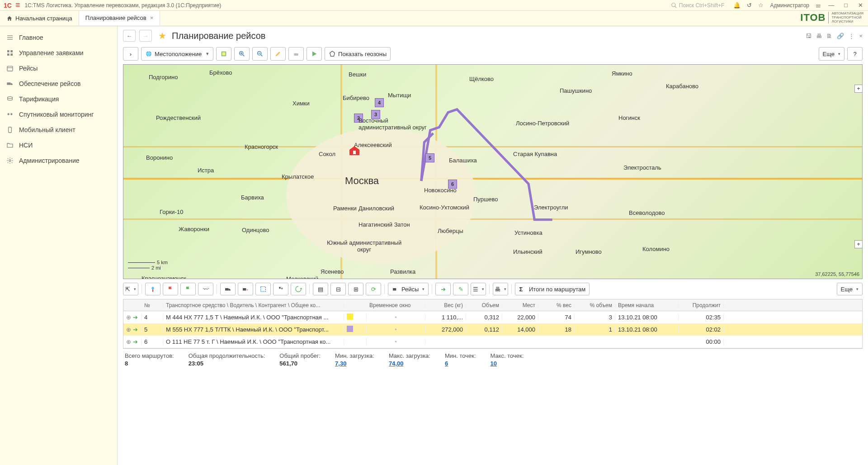  What do you see at coordinates (860, 5) in the screenshot?
I see `close-icon: ✕` at bounding box center [860, 5].